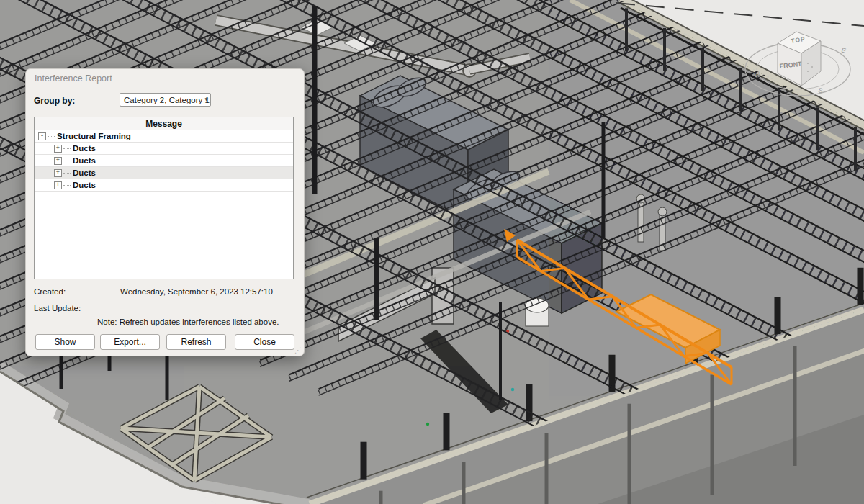 The height and width of the screenshot is (504, 864). I want to click on show-button: Show, so click(65, 342).